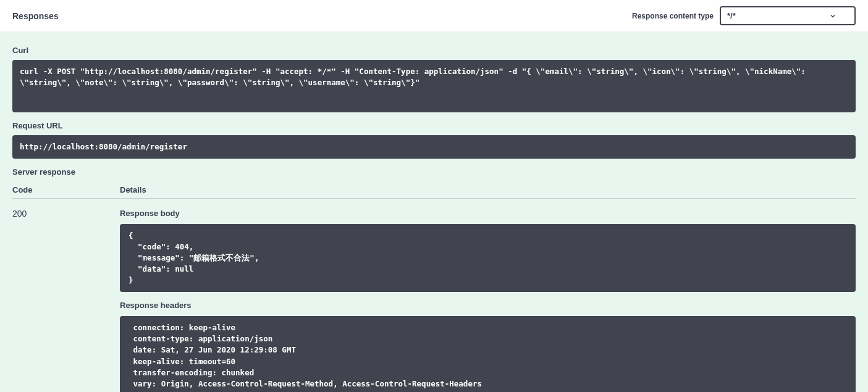 This screenshot has height=392, width=868. What do you see at coordinates (744, 16) in the screenshot?
I see `content-type-wrap: Response content type */*` at bounding box center [744, 16].